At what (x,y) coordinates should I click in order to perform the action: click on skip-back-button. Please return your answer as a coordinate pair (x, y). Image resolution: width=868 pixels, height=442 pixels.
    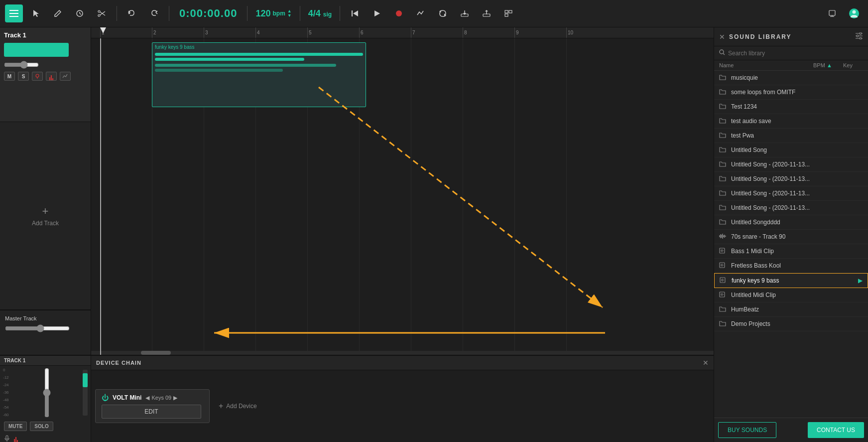
    Looking at the image, I should click on (355, 13).